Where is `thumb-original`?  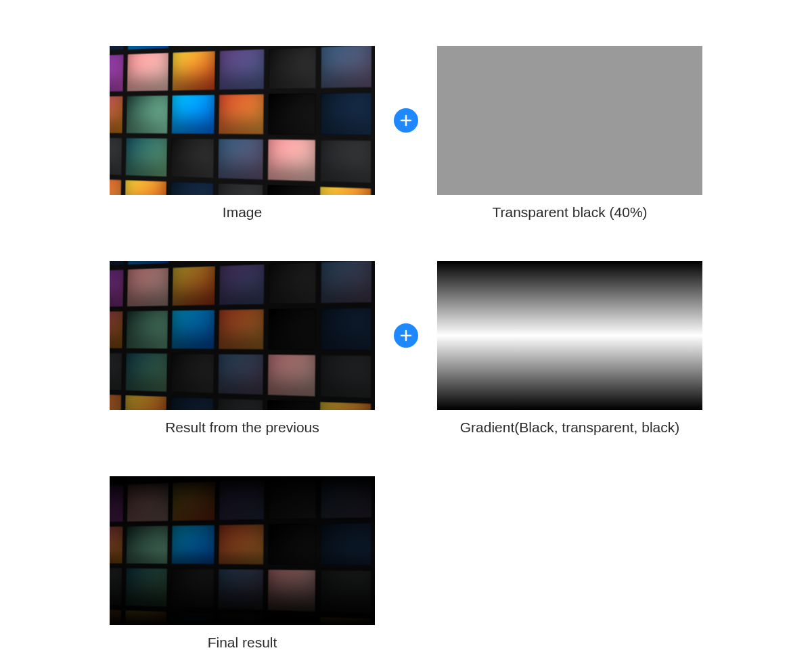
thumb-original is located at coordinates (242, 120).